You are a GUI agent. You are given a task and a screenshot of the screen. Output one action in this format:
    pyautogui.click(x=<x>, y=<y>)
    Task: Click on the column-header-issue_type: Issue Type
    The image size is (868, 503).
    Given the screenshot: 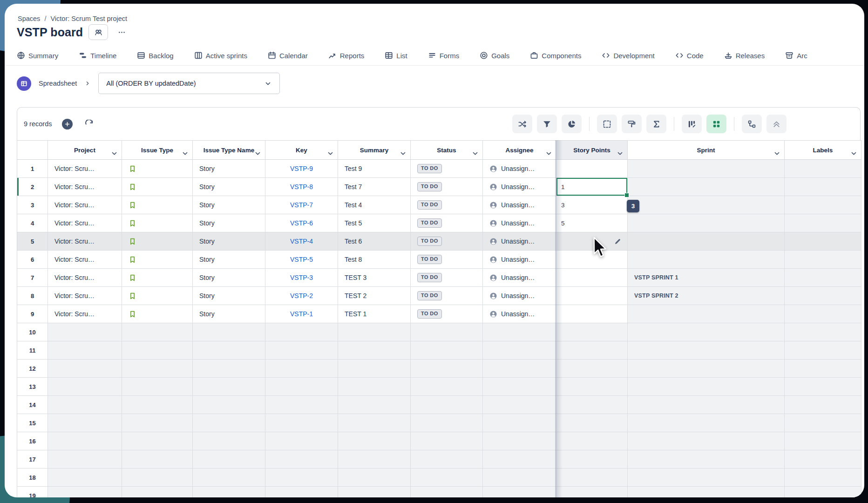 What is the action you would take?
    pyautogui.click(x=157, y=150)
    